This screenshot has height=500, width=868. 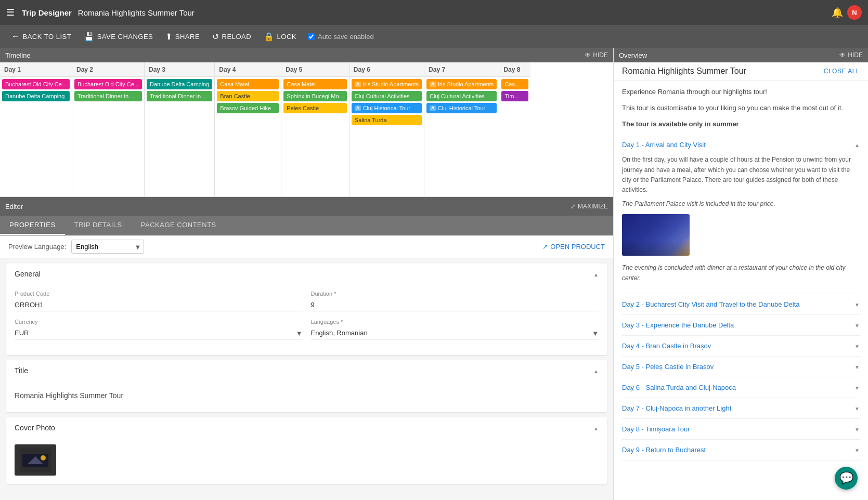 I want to click on duration-input, so click(x=455, y=305).